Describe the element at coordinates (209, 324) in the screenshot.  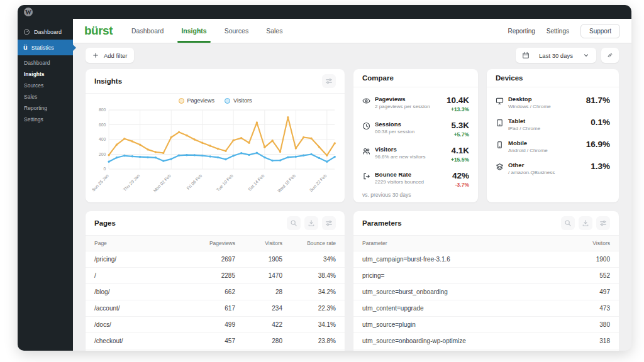
I see `pageviews-cell: 499` at that location.